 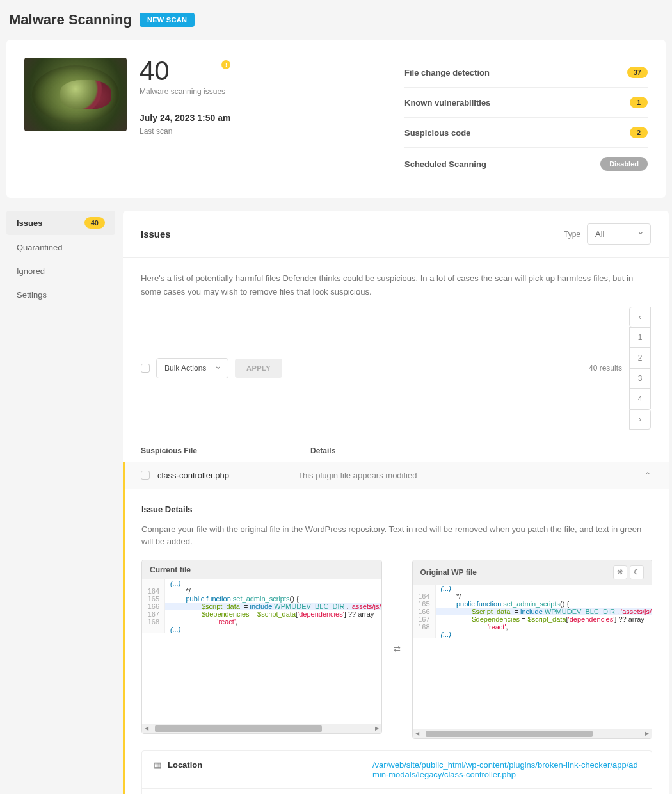 What do you see at coordinates (156, 234) in the screenshot?
I see `content-heading: Issues` at bounding box center [156, 234].